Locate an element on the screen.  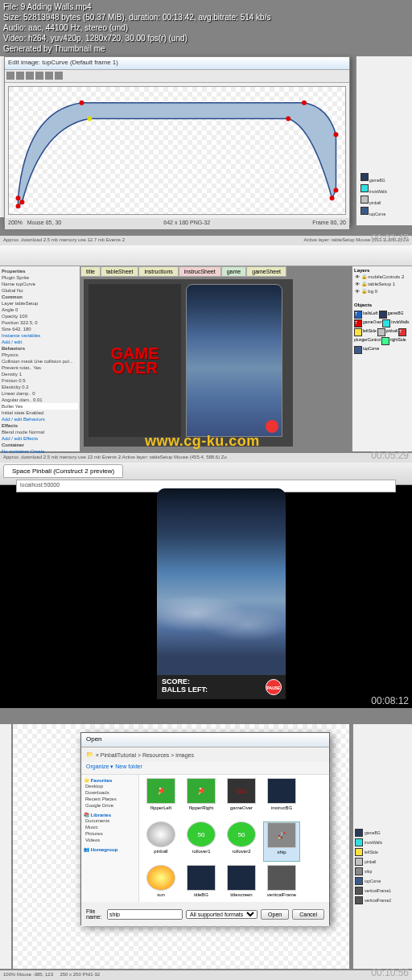
obj-plunger-icon: T is located at coordinates (402, 332).